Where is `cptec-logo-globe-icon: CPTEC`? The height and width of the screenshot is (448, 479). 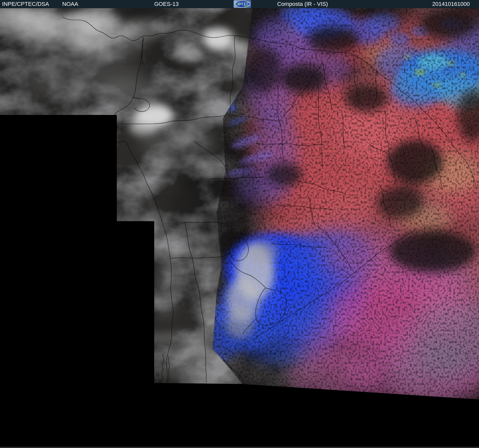 cptec-logo-globe-icon: CPTEC is located at coordinates (242, 4).